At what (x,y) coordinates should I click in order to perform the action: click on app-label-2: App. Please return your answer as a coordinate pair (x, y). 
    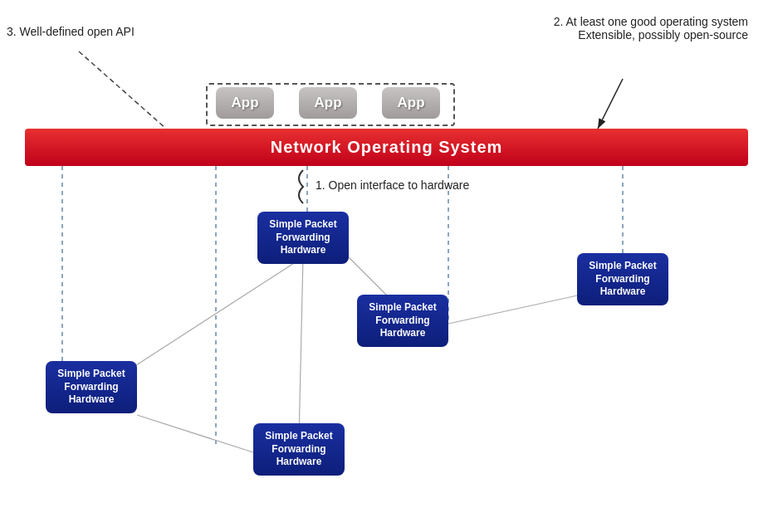
    Looking at the image, I should click on (327, 103).